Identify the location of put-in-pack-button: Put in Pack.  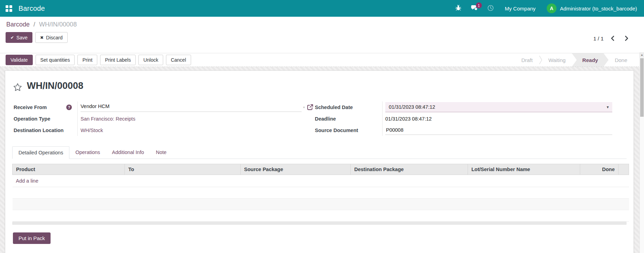
(32, 238).